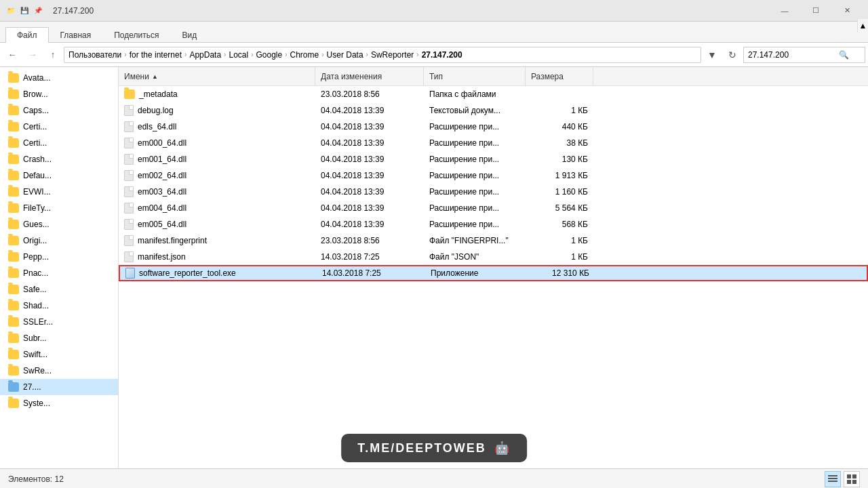 Image resolution: width=868 pixels, height=488 pixels. What do you see at coordinates (392, 55) in the screenshot?
I see `breadcrumb-item-swreporter: SwReporter` at bounding box center [392, 55].